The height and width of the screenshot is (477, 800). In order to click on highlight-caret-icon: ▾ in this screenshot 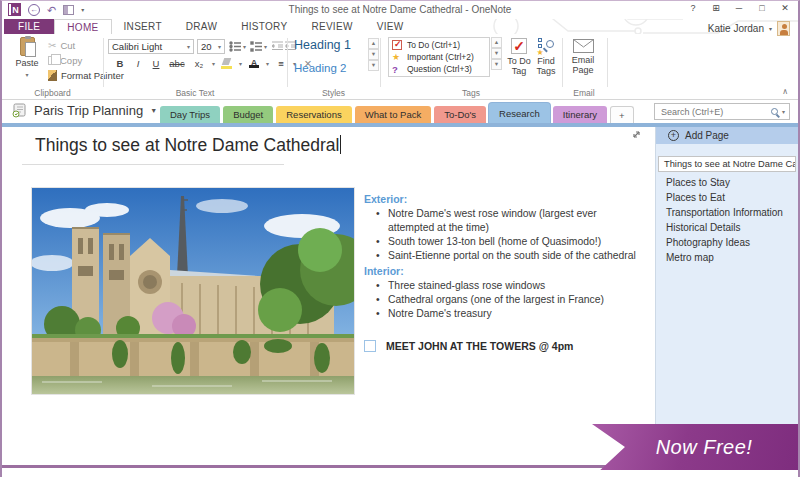, I will do `click(240, 64)`.